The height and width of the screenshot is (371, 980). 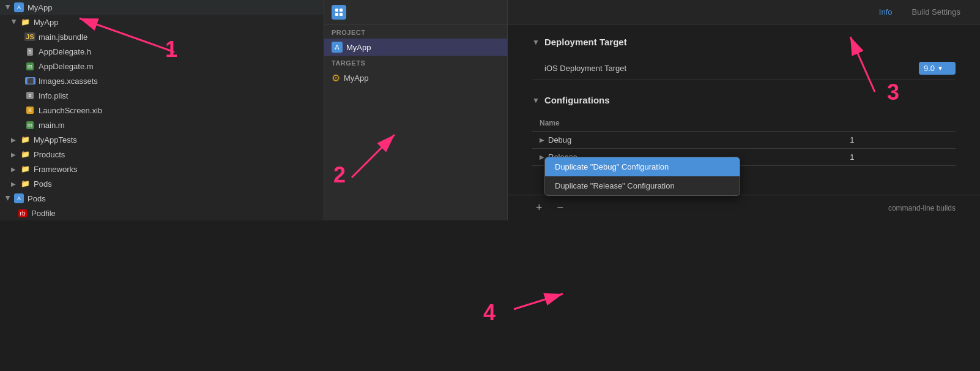 I want to click on file-icon: X, so click(x=30, y=110).